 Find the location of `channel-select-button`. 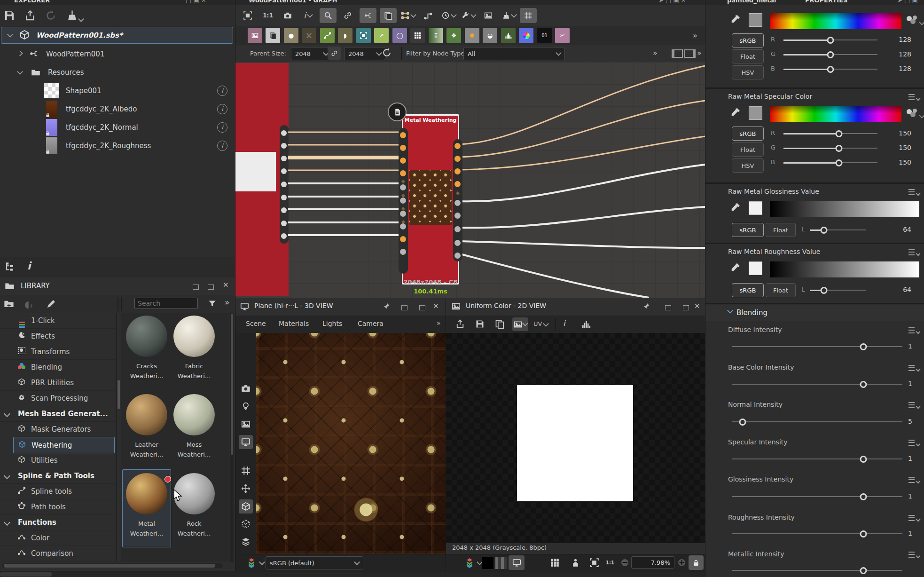

channel-select-button is located at coordinates (520, 324).